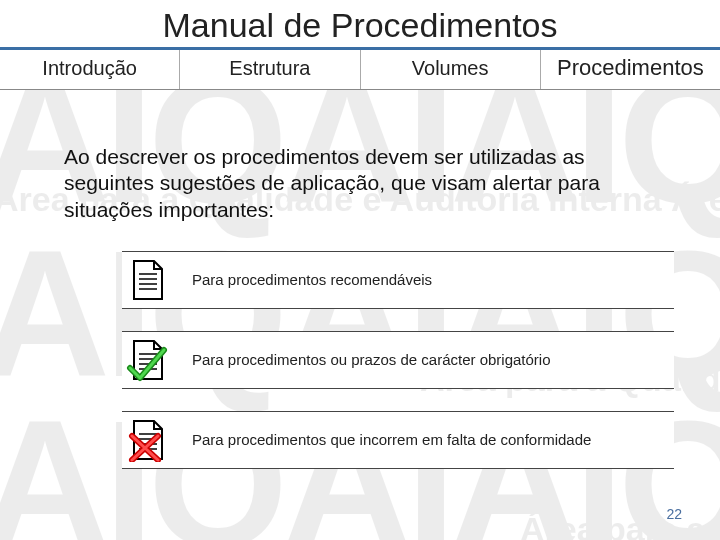 This screenshot has width=720, height=540. I want to click on list-item: Para procedimentos recomendáveis, so click(398, 280).